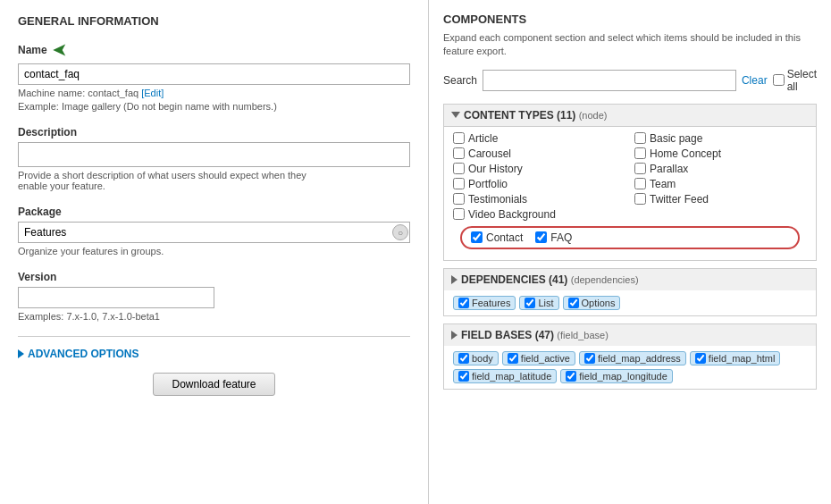 The image size is (831, 504). What do you see at coordinates (460, 80) in the screenshot?
I see `search-label: Search` at bounding box center [460, 80].